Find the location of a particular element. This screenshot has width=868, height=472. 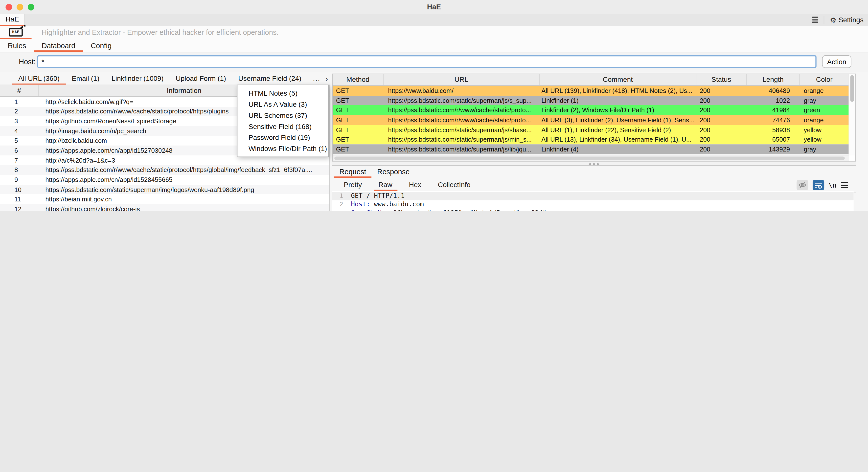

table-row: 10https://pss.bdstatic.com/static/superm… is located at coordinates (165, 189).